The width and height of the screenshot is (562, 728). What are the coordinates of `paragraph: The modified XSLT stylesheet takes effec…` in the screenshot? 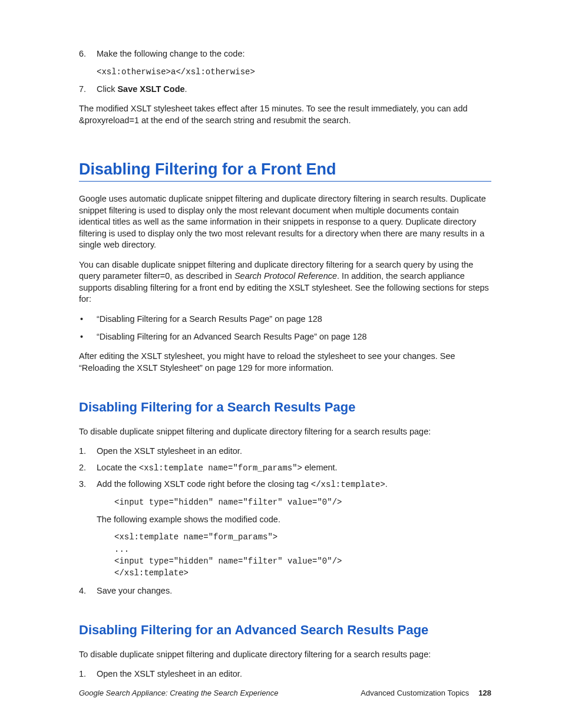 It's located at (285, 114).